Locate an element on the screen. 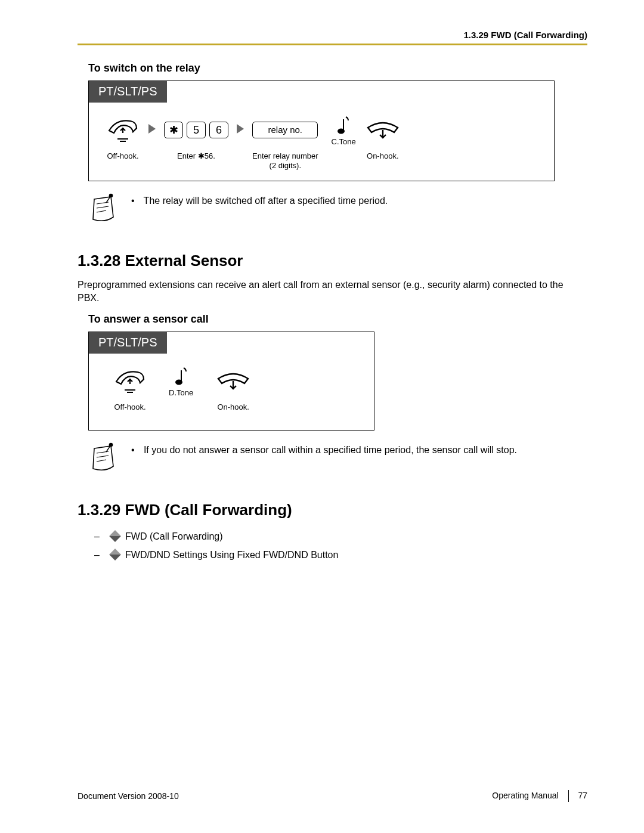  fwd-item-1: FWD/DND Settings Using Fixed FWD/DND But… is located at coordinates (231, 555).